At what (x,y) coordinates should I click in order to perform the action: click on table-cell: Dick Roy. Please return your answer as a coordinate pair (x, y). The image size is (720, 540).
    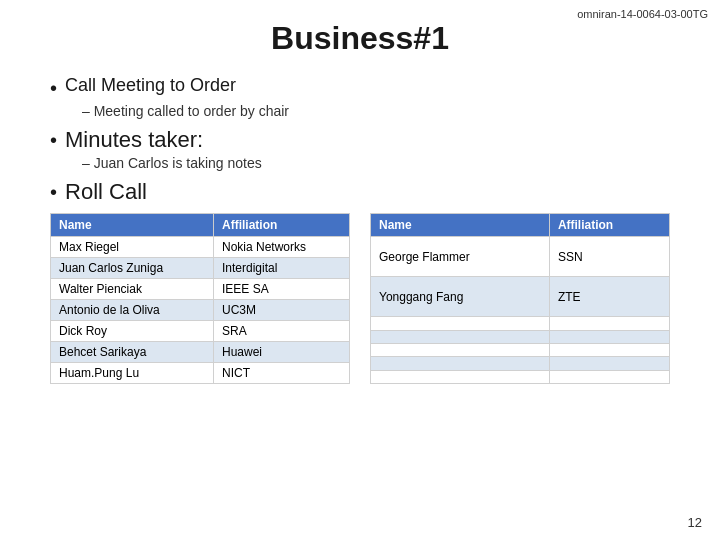
    Looking at the image, I should click on (132, 332).